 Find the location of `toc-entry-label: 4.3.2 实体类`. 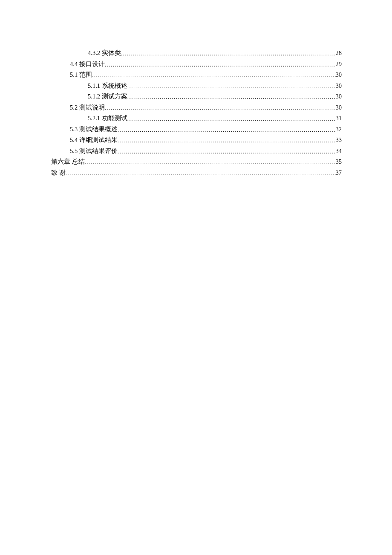

toc-entry-label: 4.3.2 实体类 is located at coordinates (104, 53).